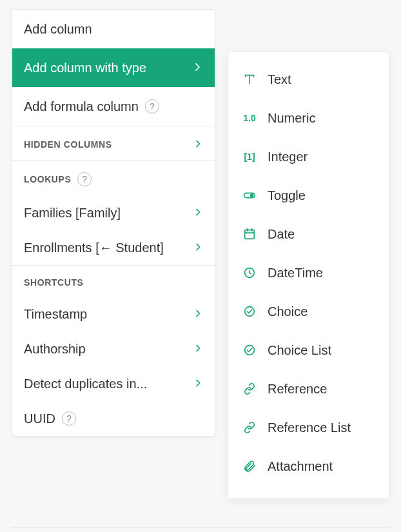 The width and height of the screenshot is (401, 532). What do you see at coordinates (281, 235) in the screenshot?
I see `type-label: Date` at bounding box center [281, 235].